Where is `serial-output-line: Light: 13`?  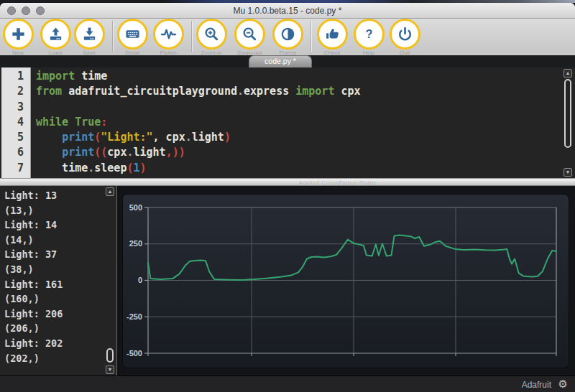
serial-output-line: Light: 13 is located at coordinates (33, 195).